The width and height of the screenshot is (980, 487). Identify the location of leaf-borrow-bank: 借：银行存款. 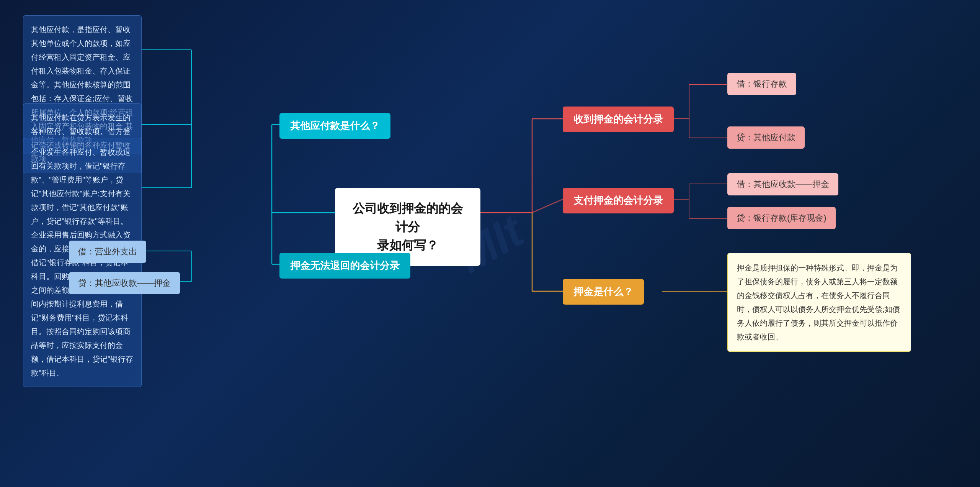
(762, 84).